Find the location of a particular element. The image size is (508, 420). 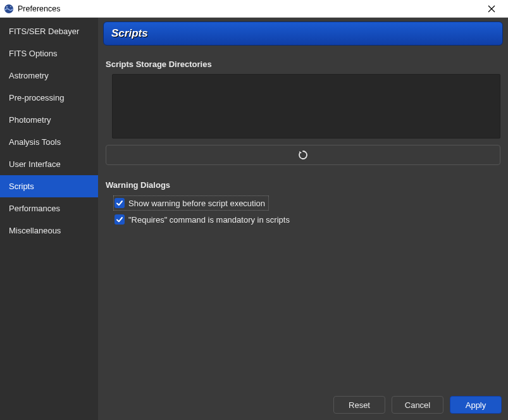

sidebar-item-fits-options: FITS Options is located at coordinates (49, 53).